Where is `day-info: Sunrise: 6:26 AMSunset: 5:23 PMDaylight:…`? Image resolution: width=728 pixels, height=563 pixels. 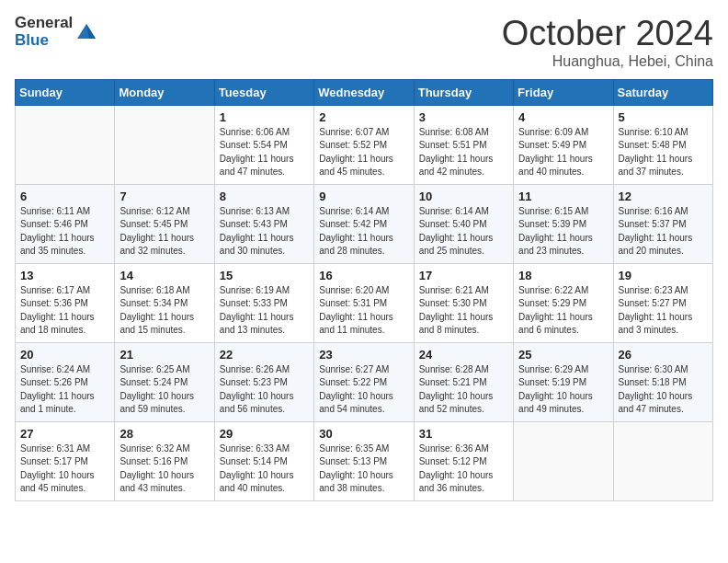
day-info: Sunrise: 6:26 AMSunset: 5:23 PMDaylight:… is located at coordinates (265, 390).